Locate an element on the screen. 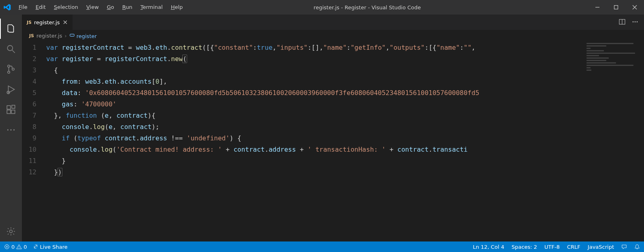  minimize-button is located at coordinates (597, 7).